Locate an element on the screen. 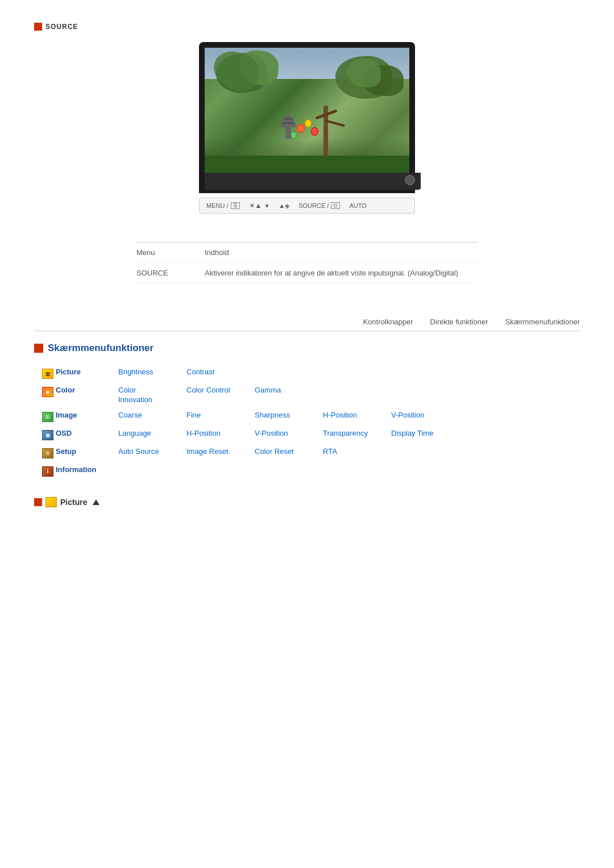  osd-main-label: OSD is located at coordinates (87, 433).